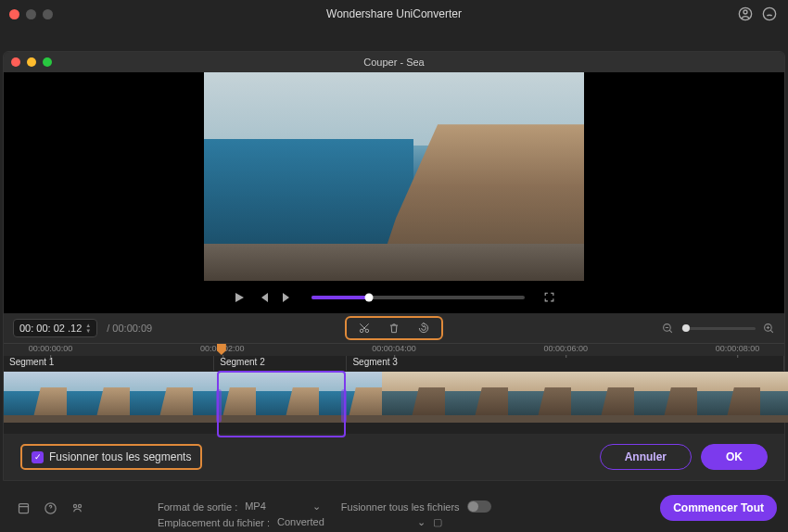 Image resolution: width=788 pixels, height=532 pixels. Describe the element at coordinates (394, 328) in the screenshot. I see `delete-icon` at that location.